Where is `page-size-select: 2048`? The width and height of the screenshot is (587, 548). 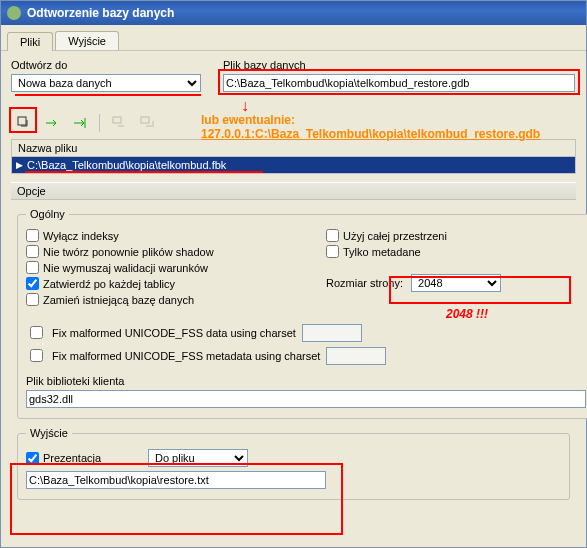
page-size-select: 2048 is located at coordinates (456, 283).